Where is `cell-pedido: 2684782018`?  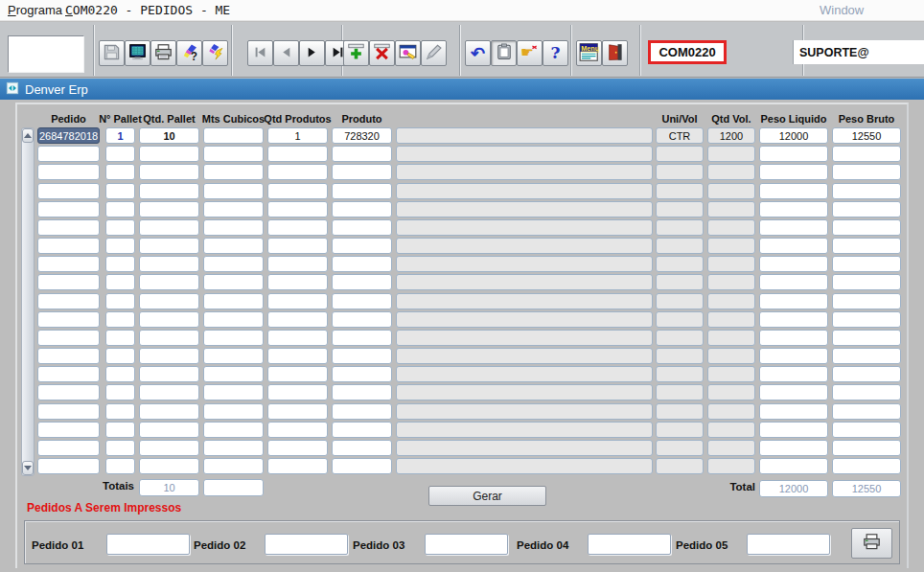 cell-pedido: 2684782018 is located at coordinates (69, 136).